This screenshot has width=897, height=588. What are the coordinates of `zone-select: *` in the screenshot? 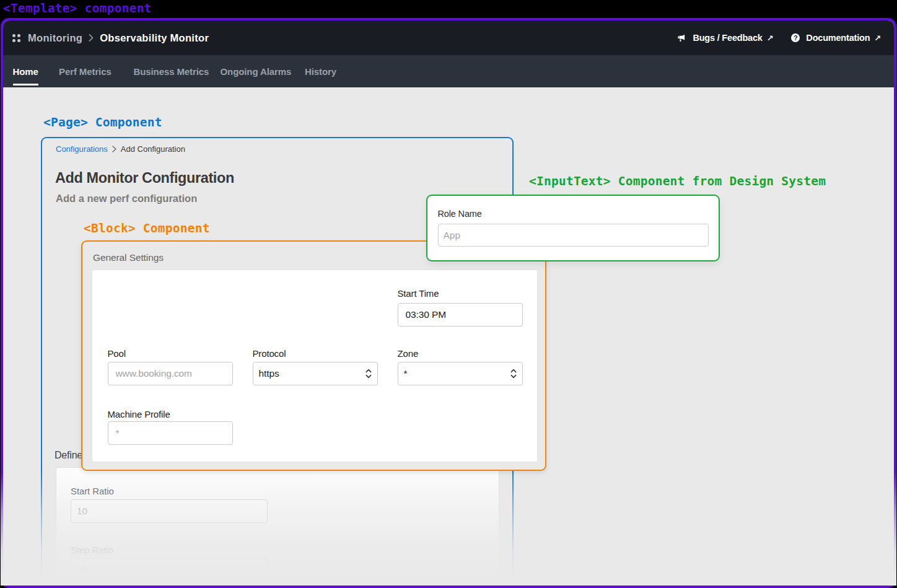 It's located at (460, 374).